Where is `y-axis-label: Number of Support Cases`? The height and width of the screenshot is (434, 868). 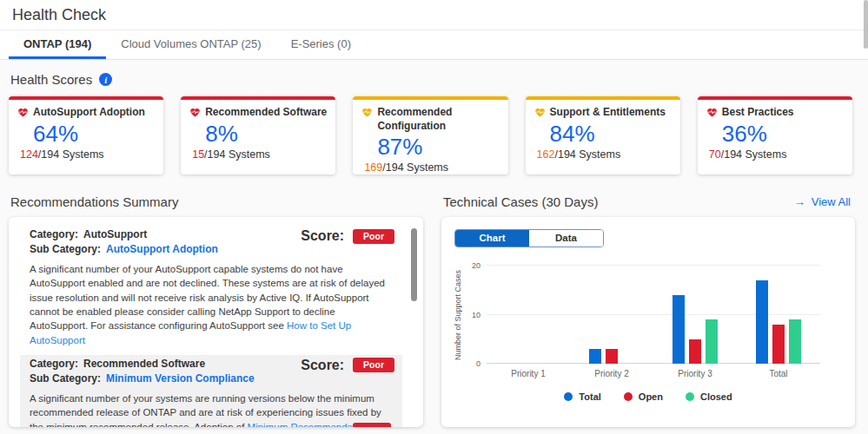 y-axis-label: Number of Support Cases is located at coordinates (460, 314).